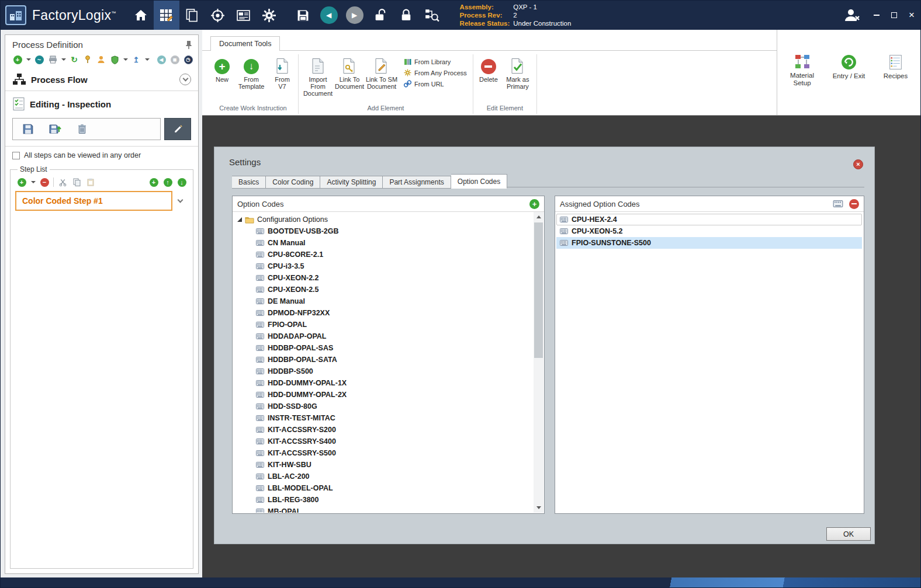 The height and width of the screenshot is (588, 921). Describe the element at coordinates (352, 182) in the screenshot. I see `settings-tab: Activity Splitting` at that location.